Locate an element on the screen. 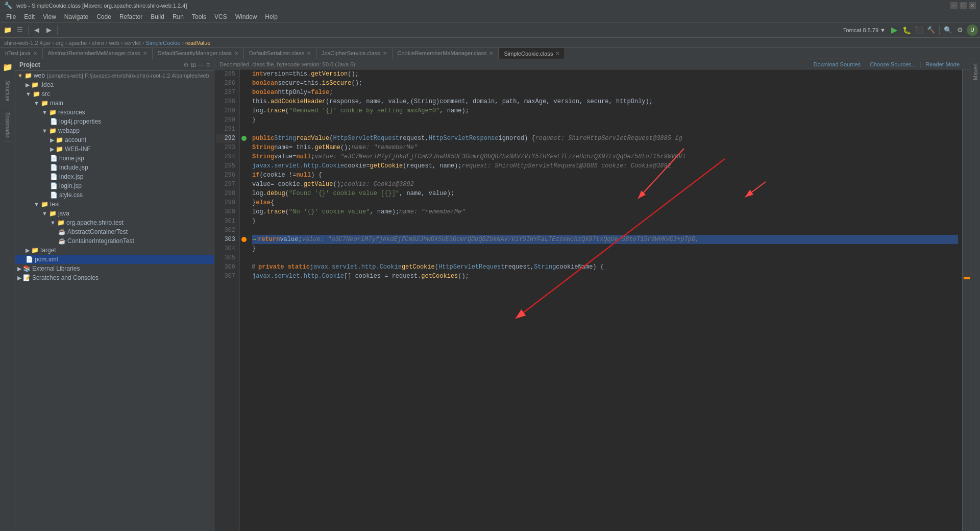 The height and width of the screenshot is (531, 980). code-line-300: log.trace("No '{}' cookie value", name);… is located at coordinates (605, 212).